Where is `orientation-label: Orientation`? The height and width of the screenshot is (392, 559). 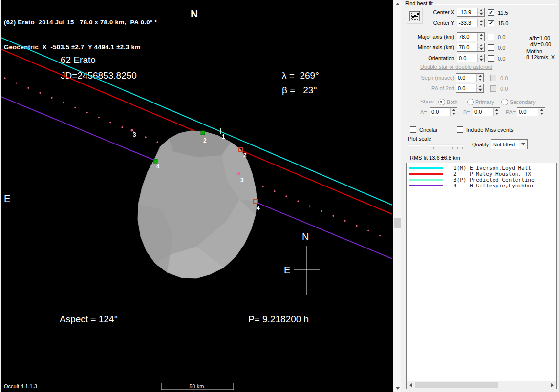
orientation-label: Orientation is located at coordinates (428, 58).